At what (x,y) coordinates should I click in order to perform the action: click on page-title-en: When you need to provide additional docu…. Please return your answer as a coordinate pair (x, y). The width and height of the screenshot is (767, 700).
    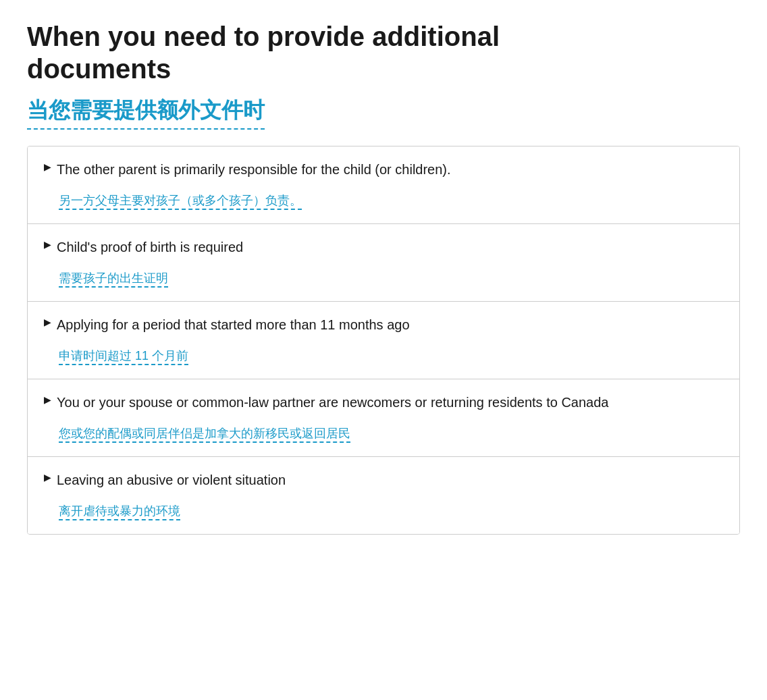
    Looking at the image, I should click on (384, 53).